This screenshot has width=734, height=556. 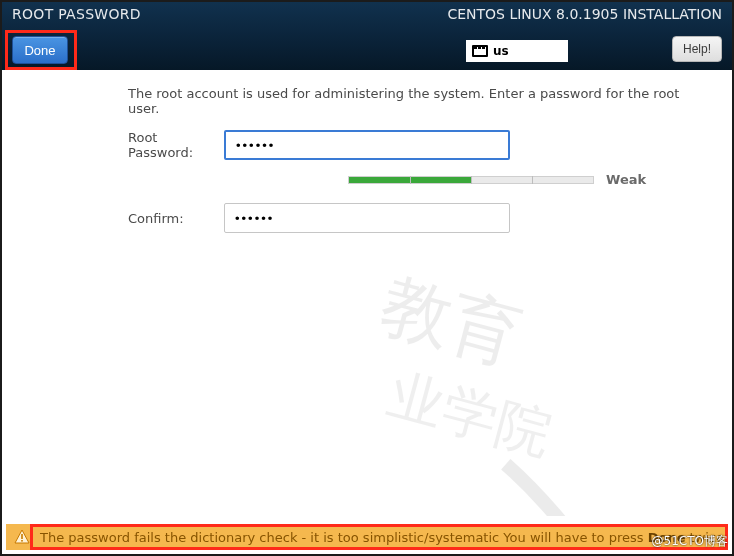 What do you see at coordinates (480, 51) in the screenshot?
I see `keyboard-icon` at bounding box center [480, 51].